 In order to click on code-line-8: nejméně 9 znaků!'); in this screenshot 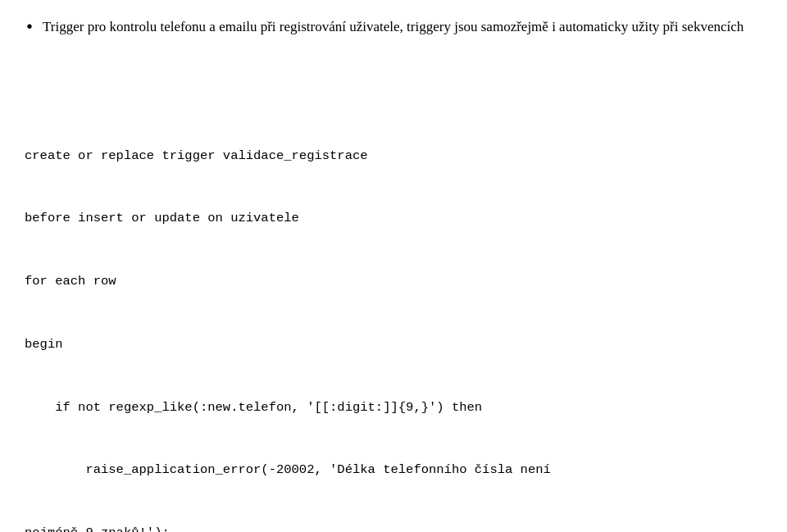, I will do `click(394, 528)`.